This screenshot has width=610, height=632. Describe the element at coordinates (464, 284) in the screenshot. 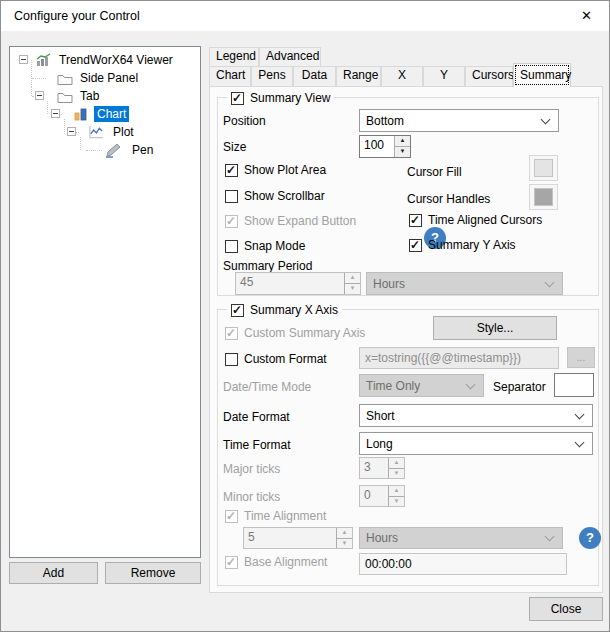

I see `summary-period-unit-combobox: Hours` at that location.